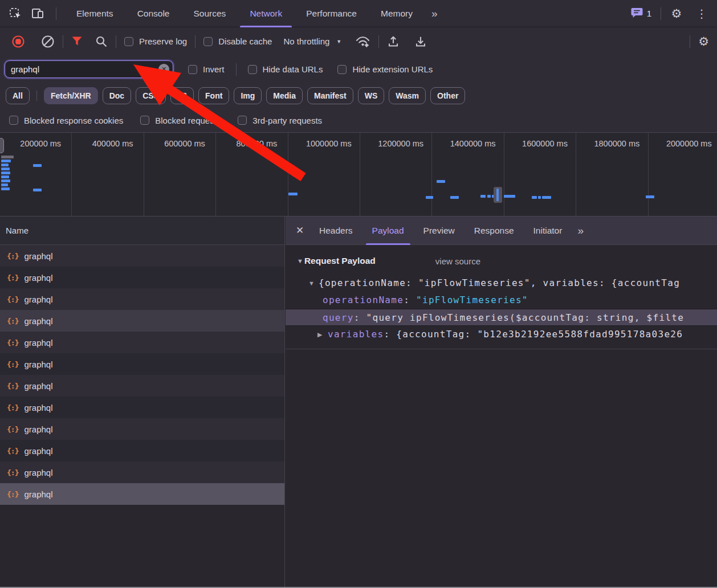  Describe the element at coordinates (332, 14) in the screenshot. I see `tab-performance: Performance` at that location.